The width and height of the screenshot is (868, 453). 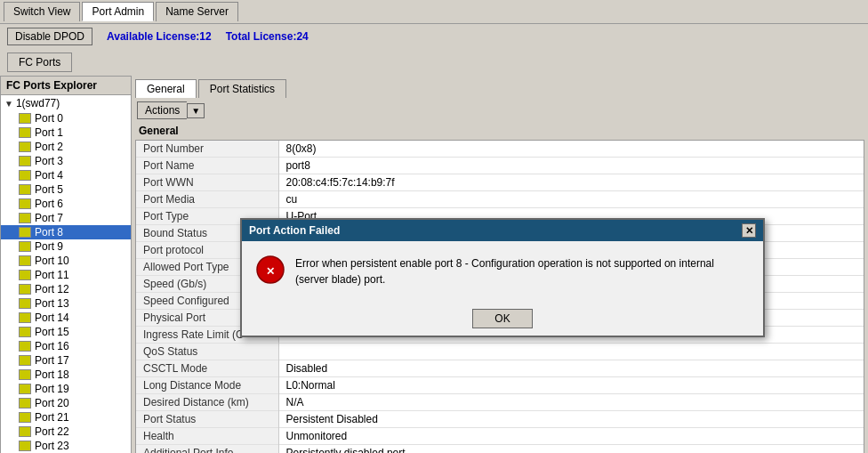 I want to click on tree-port-9: Port 9, so click(x=66, y=247).